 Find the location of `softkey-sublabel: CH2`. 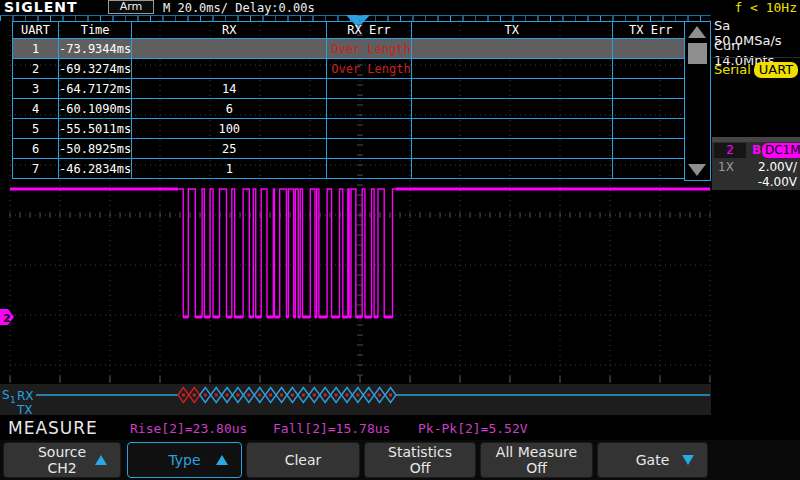

softkey-sublabel: CH2 is located at coordinates (62, 468).